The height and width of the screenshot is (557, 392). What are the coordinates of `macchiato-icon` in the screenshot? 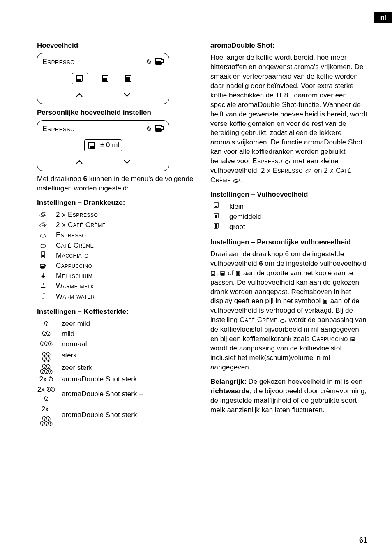 It's located at (43, 256).